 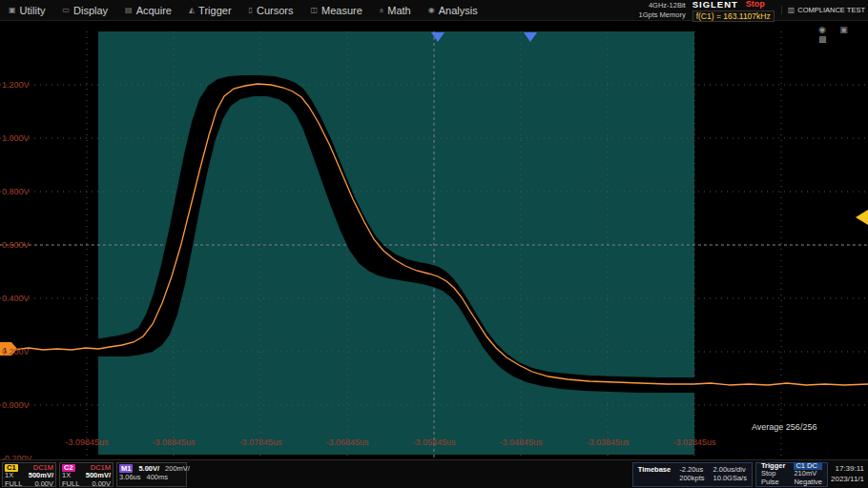 I want to click on timebase-sample-rate: 10.0GSa/s, so click(x=731, y=478).